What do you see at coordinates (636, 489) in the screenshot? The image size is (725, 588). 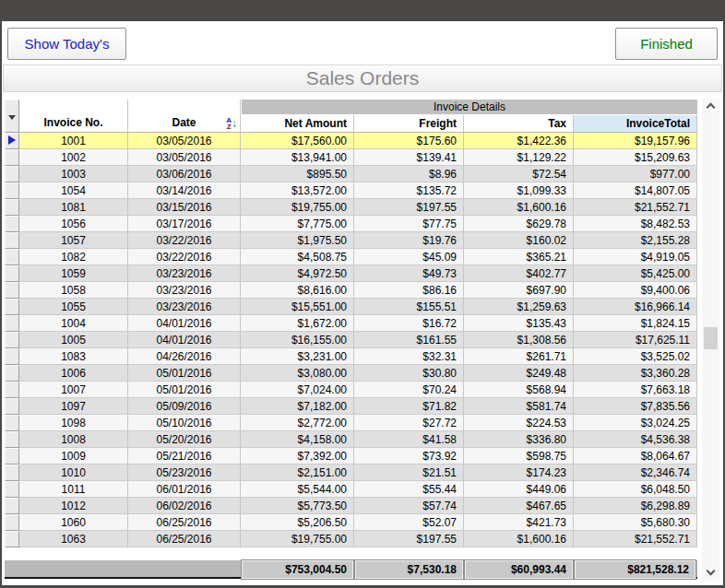 I see `cell-invoice-total: $6,048.50` at bounding box center [636, 489].